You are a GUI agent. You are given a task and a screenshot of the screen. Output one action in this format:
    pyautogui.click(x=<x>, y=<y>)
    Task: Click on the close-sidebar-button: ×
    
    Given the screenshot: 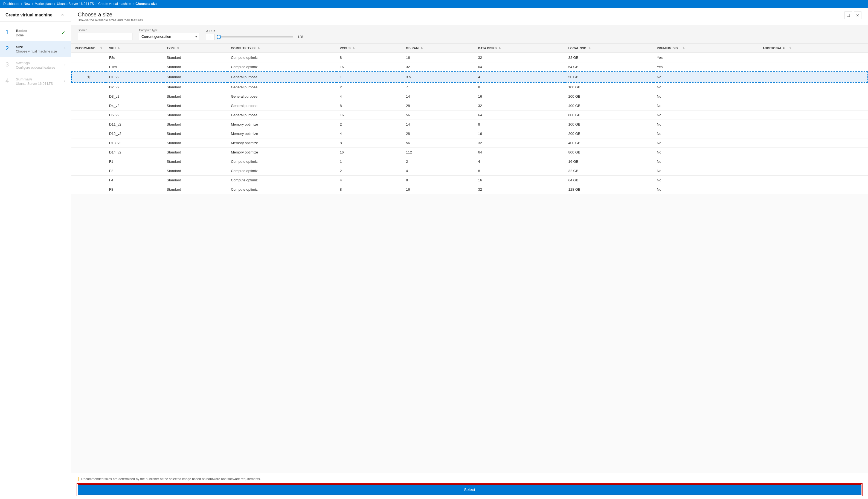 What is the action you would take?
    pyautogui.click(x=62, y=15)
    